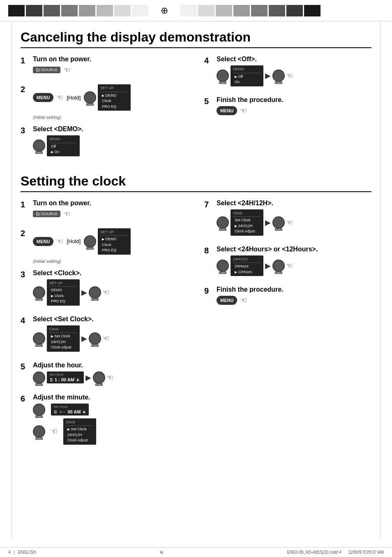 The image size is (392, 557). I want to click on s2-push-8: PUSH, so click(223, 273).